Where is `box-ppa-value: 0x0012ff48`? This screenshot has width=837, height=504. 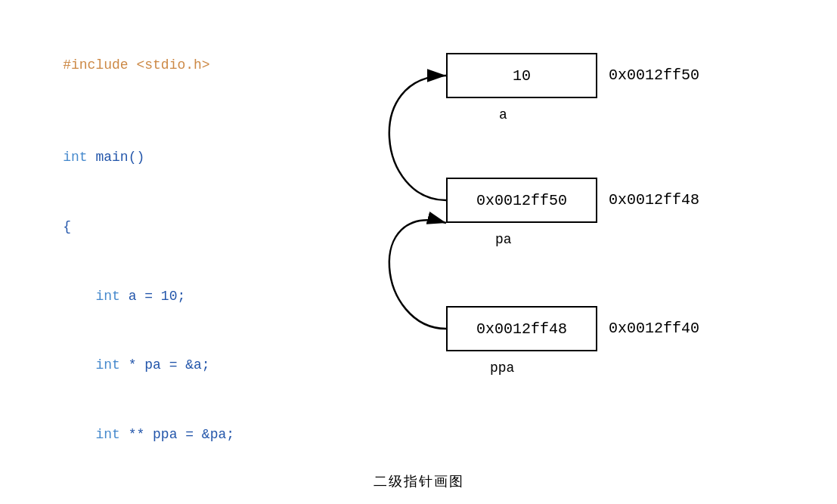 box-ppa-value: 0x0012ff48 is located at coordinates (522, 329).